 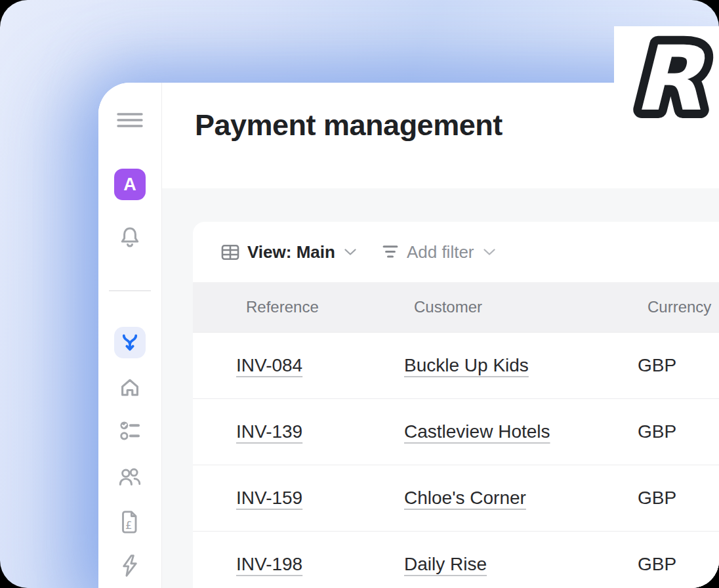 I want to click on page-title: Payment management, so click(x=349, y=125).